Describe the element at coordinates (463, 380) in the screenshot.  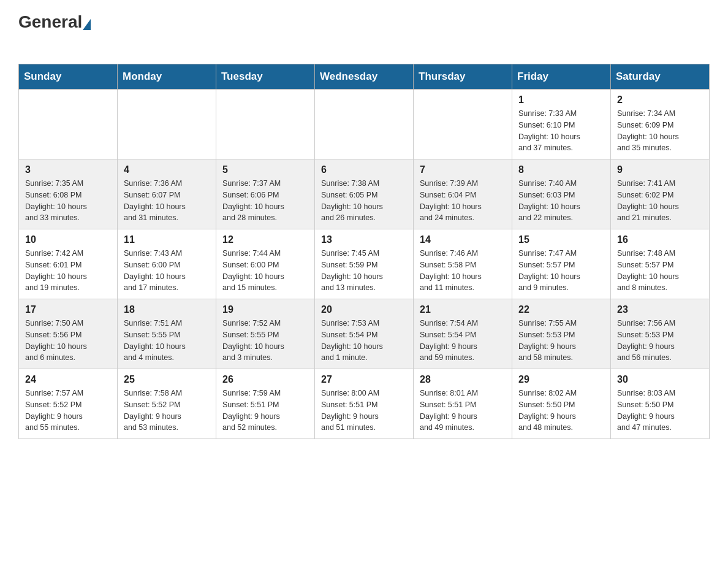
I see `day-number: 28` at that location.